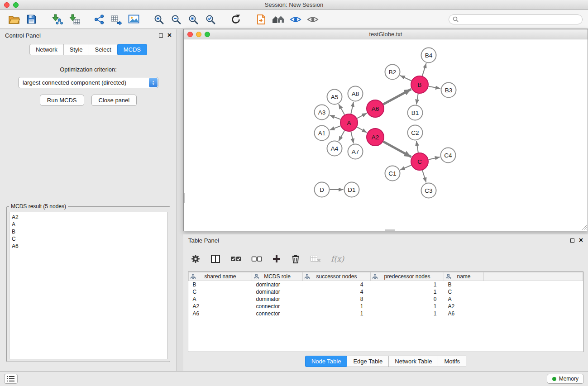  Describe the element at coordinates (448, 156) in the screenshot. I see `graph-node-C4: C4` at that location.